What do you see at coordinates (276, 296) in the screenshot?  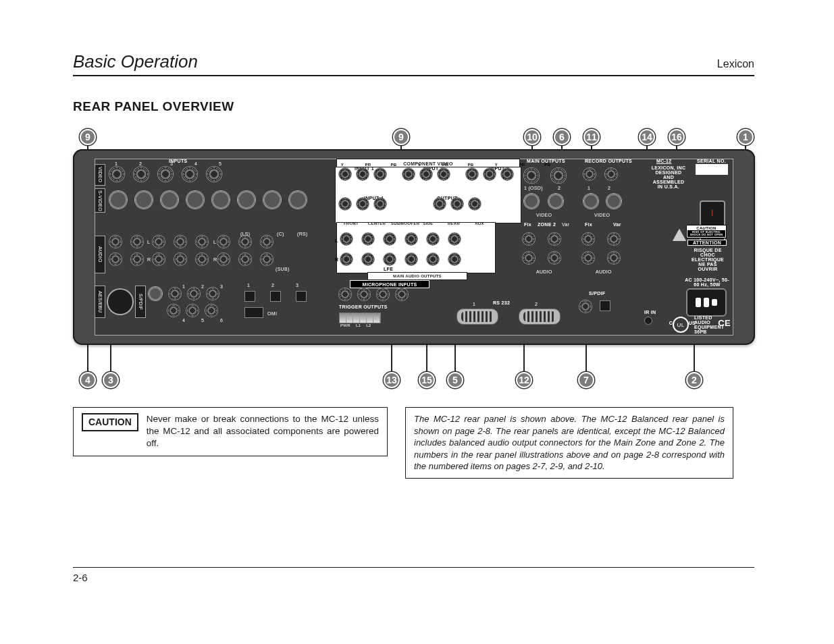 I see `optical-row` at bounding box center [276, 296].